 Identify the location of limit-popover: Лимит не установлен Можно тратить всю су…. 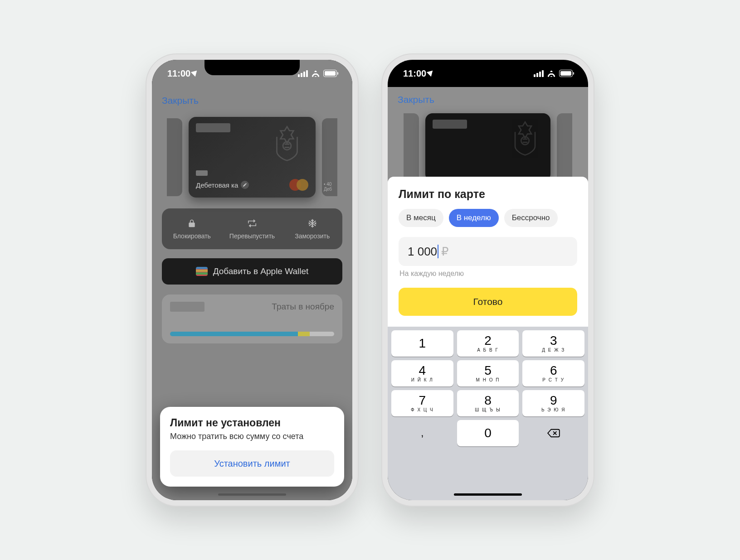
(252, 447).